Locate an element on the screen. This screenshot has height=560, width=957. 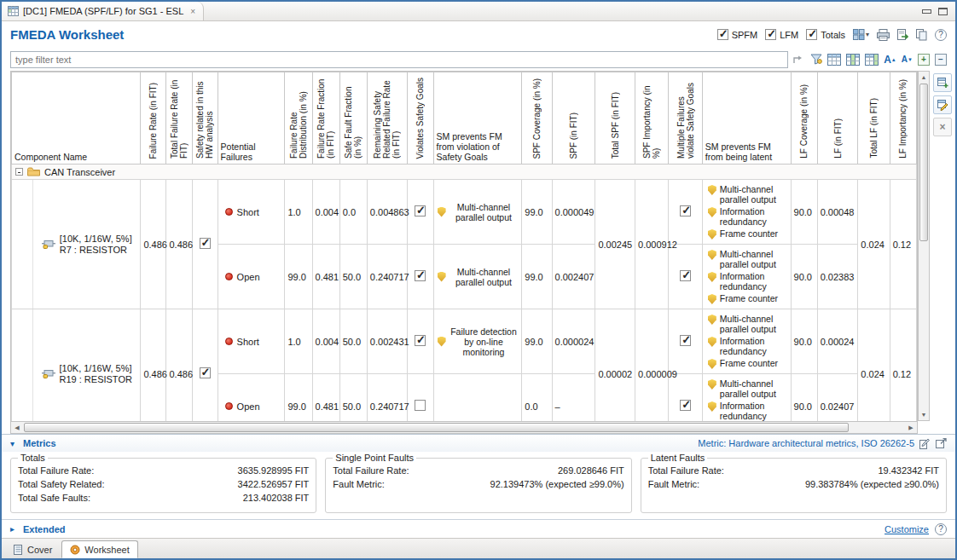
edit-metric-icon is located at coordinates (925, 443).